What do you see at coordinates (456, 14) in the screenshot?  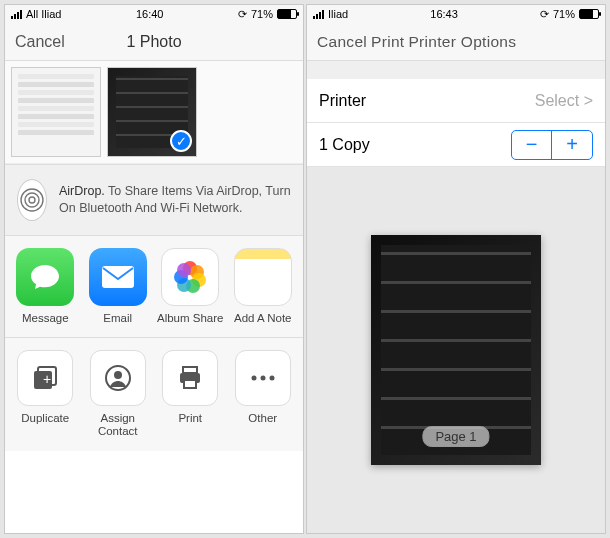 I see `status-bar: Iliad 16:43 ⟳ 71%` at bounding box center [456, 14].